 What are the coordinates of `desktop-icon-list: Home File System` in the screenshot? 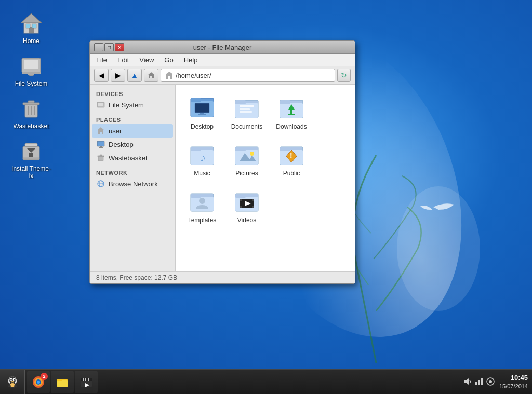 It's located at (31, 95).